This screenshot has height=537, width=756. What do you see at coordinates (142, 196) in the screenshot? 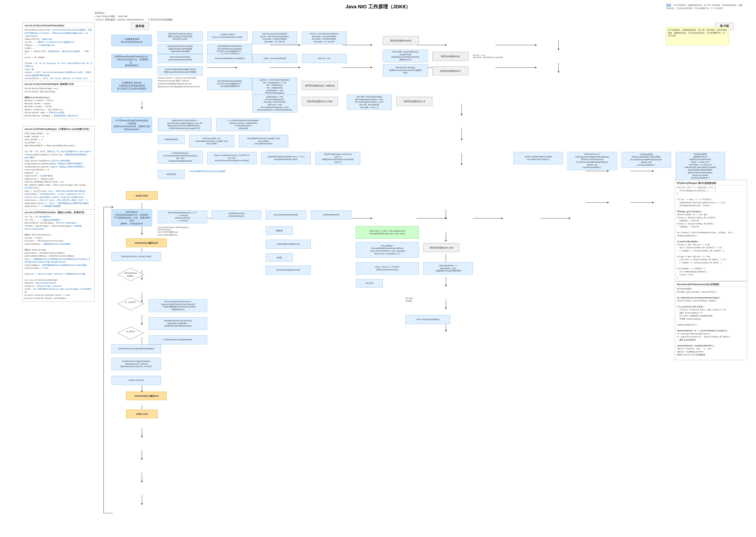
I see `ws-text: while start` at bounding box center [142, 196].